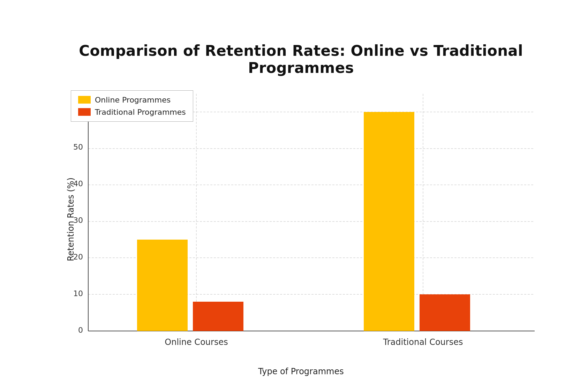 Image resolution: width=588 pixels, height=384 pixels. Describe the element at coordinates (301, 371) in the screenshot. I see `x-axis-label: Type of Programmes` at that location.